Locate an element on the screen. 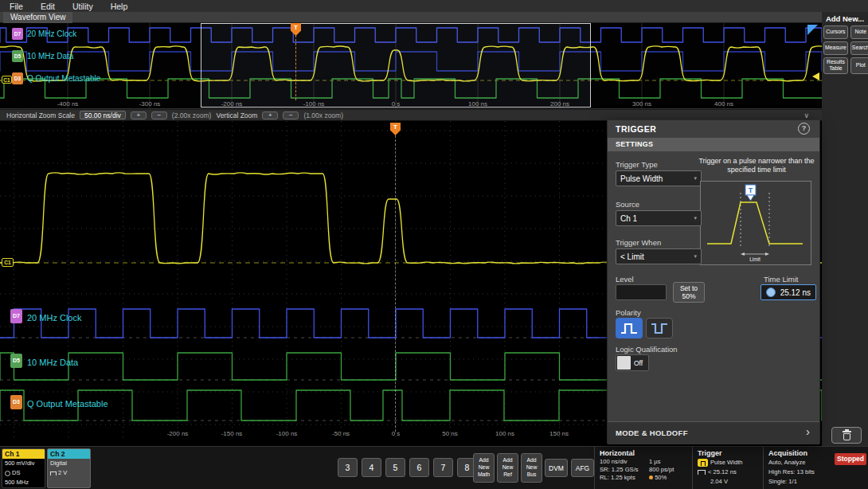  ch1-probe: DS is located at coordinates (16, 473).